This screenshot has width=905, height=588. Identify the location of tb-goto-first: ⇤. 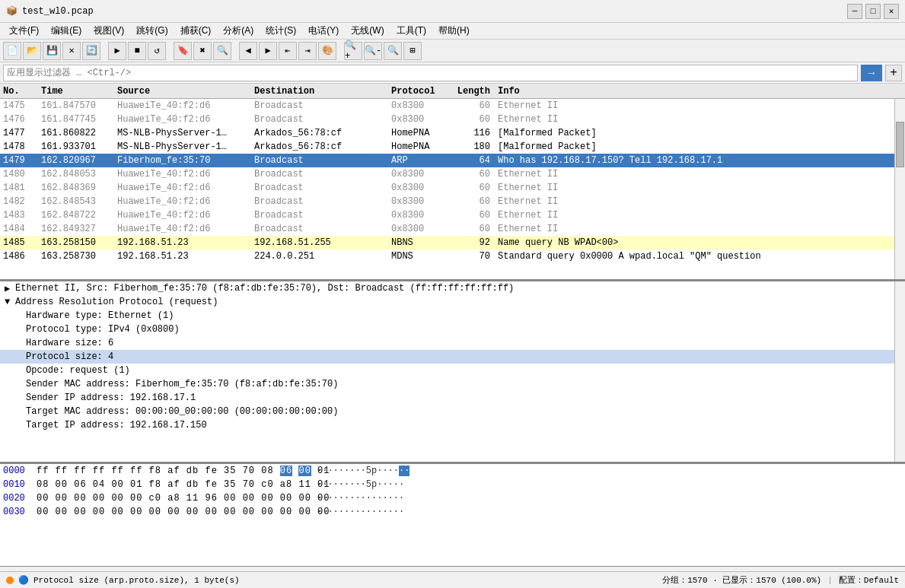
(288, 51).